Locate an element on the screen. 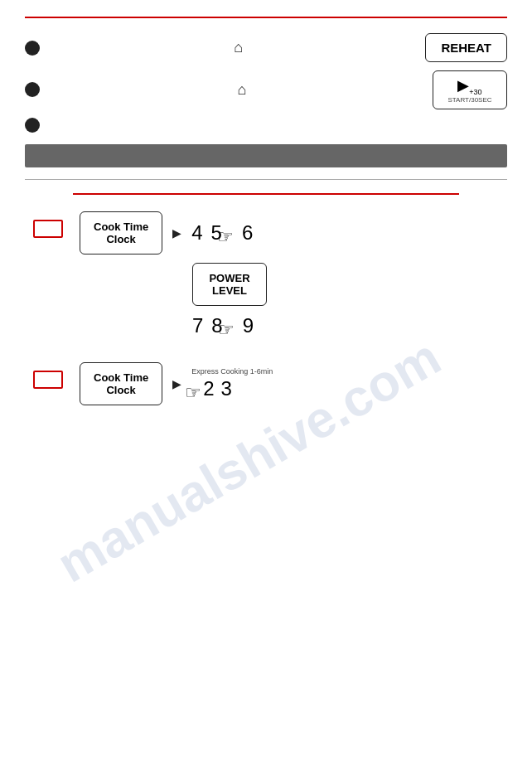 The image size is (532, 761). reheat-button: REHEAT is located at coordinates (466, 48).